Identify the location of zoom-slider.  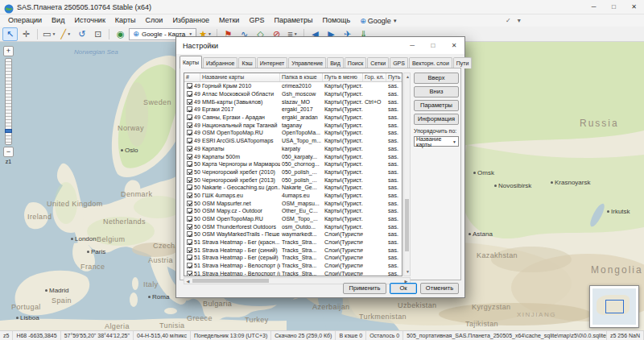
(8, 102).